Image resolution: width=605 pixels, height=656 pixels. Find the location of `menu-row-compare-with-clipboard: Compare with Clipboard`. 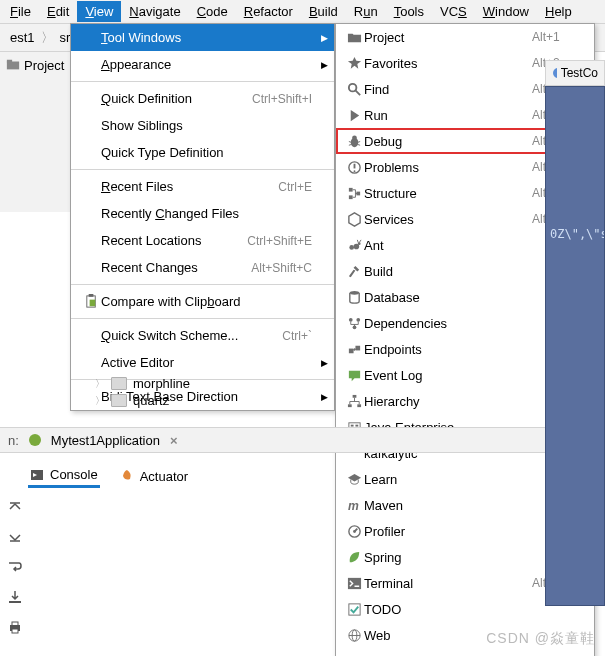

menu-row-compare-with-clipboard: Compare with Clipboard is located at coordinates (202, 302).